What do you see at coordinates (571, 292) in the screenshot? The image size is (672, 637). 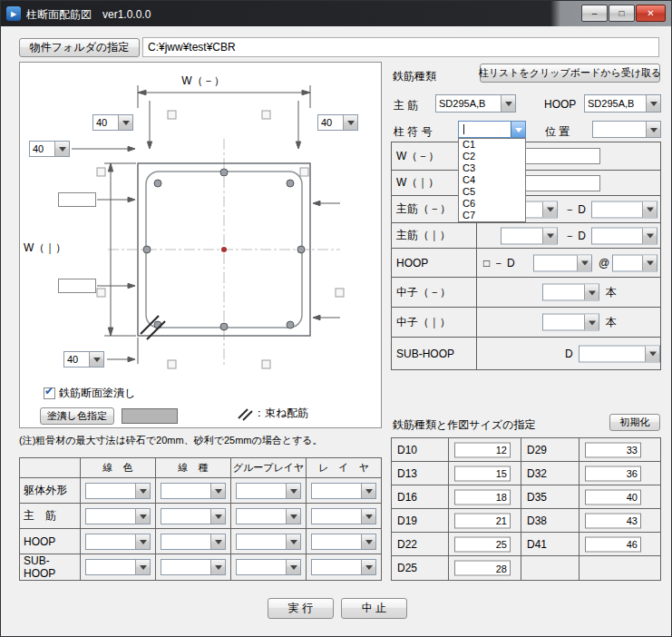 I see `nakago-minus-combo` at bounding box center [571, 292].